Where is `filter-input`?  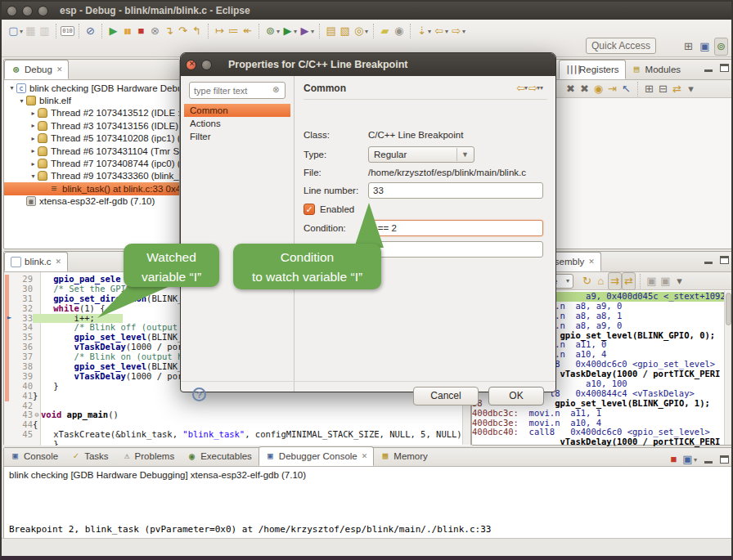 filter-input is located at coordinates (237, 90).